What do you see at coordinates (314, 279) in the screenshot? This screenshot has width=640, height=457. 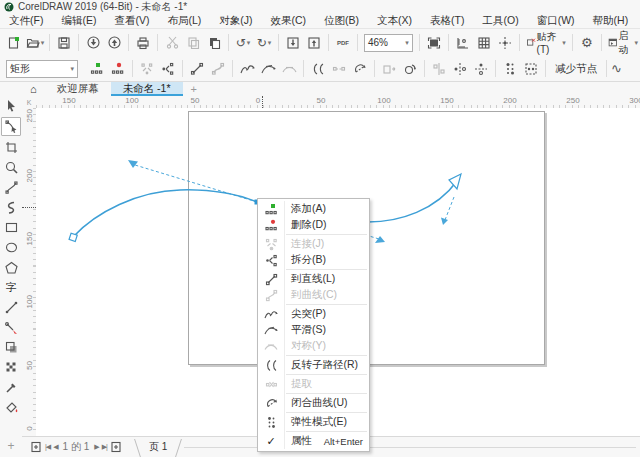 I see `context-item-to-line: 到直线(L)` at bounding box center [314, 279].